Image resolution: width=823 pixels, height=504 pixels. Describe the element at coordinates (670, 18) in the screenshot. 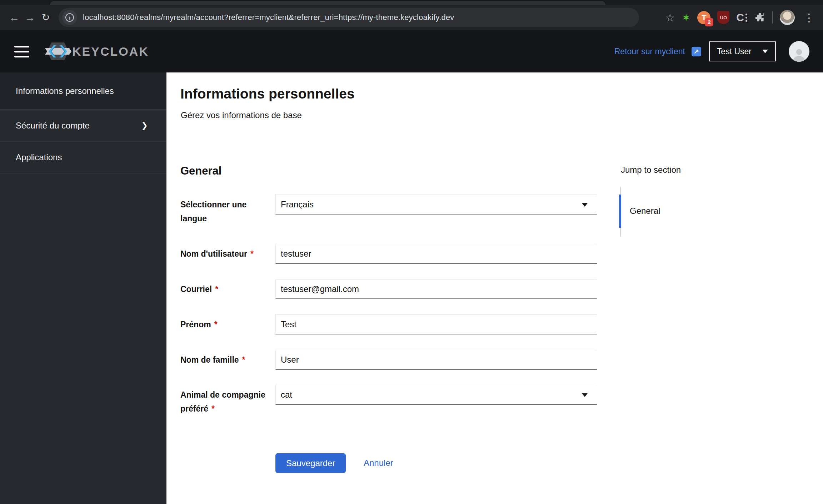

I see `bookmark-star-icon: ☆` at that location.